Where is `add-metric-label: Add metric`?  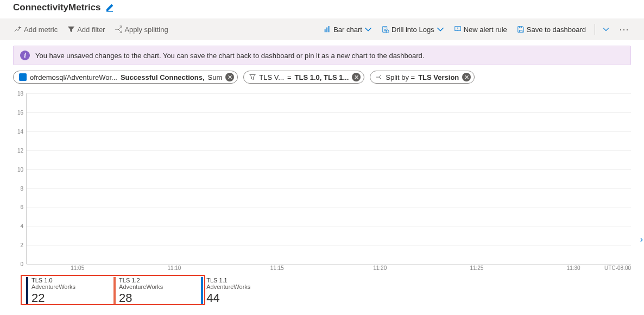 add-metric-label: Add metric is located at coordinates (41, 29).